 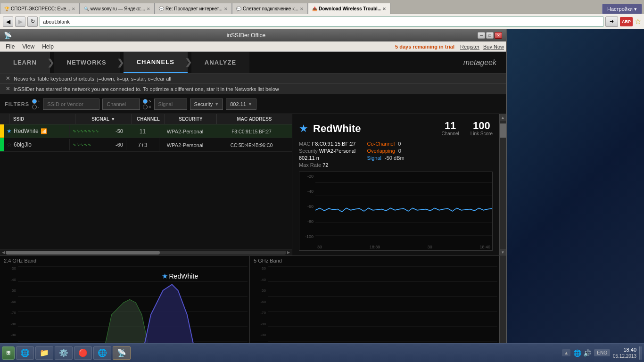 What do you see at coordinates (494, 47) in the screenshot?
I see `buy-link: Buy Now` at bounding box center [494, 47].